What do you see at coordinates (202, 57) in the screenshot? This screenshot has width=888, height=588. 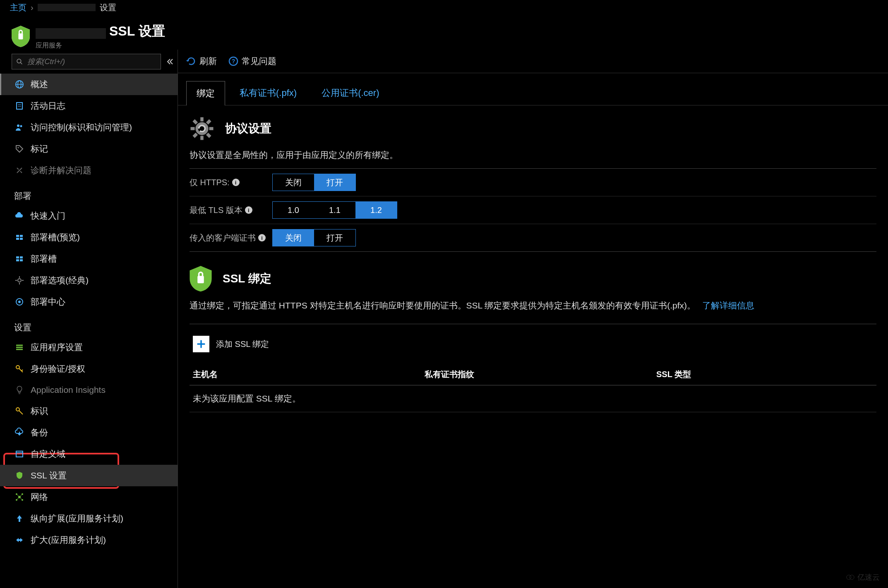 I see `refresh-button: 刷新` at bounding box center [202, 57].